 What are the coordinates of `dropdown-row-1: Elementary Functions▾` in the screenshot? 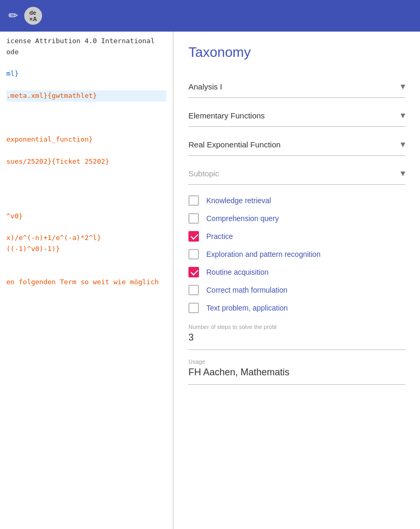 It's located at (297, 115).